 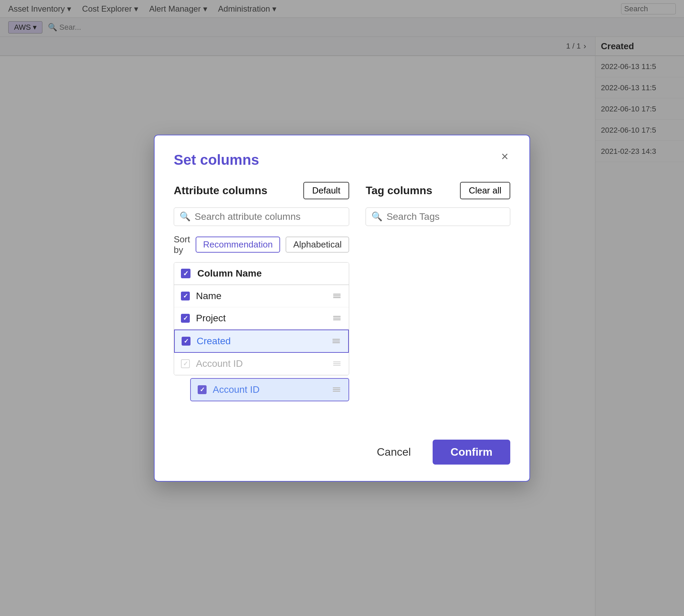 What do you see at coordinates (337, 364) in the screenshot?
I see `account-id-drag-handle` at bounding box center [337, 364].